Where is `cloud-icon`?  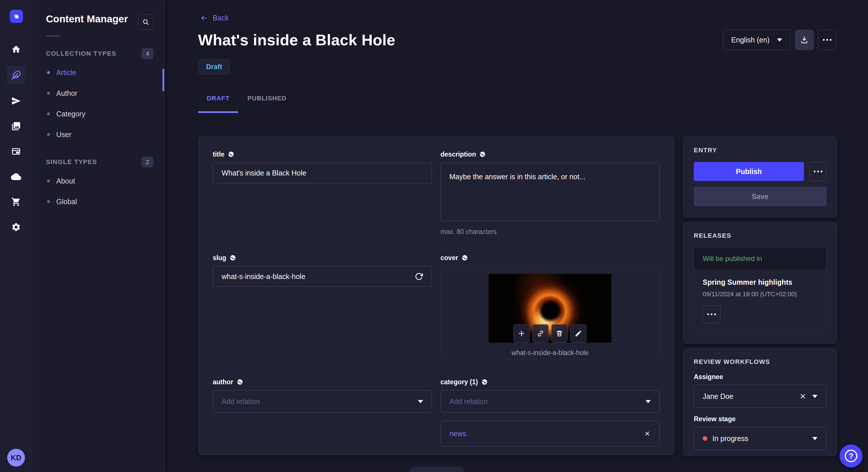
cloud-icon is located at coordinates (16, 176).